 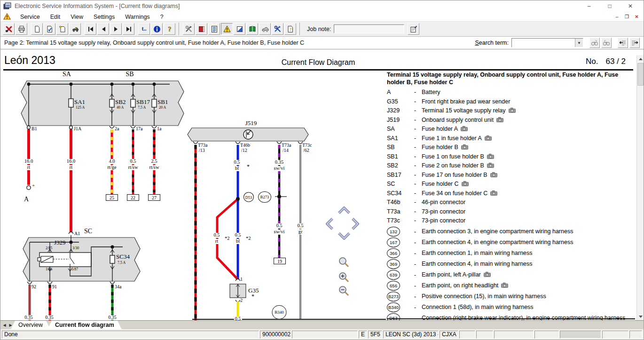 What do you see at coordinates (55, 17) in the screenshot?
I see `menu-edit: Edit` at bounding box center [55, 17].